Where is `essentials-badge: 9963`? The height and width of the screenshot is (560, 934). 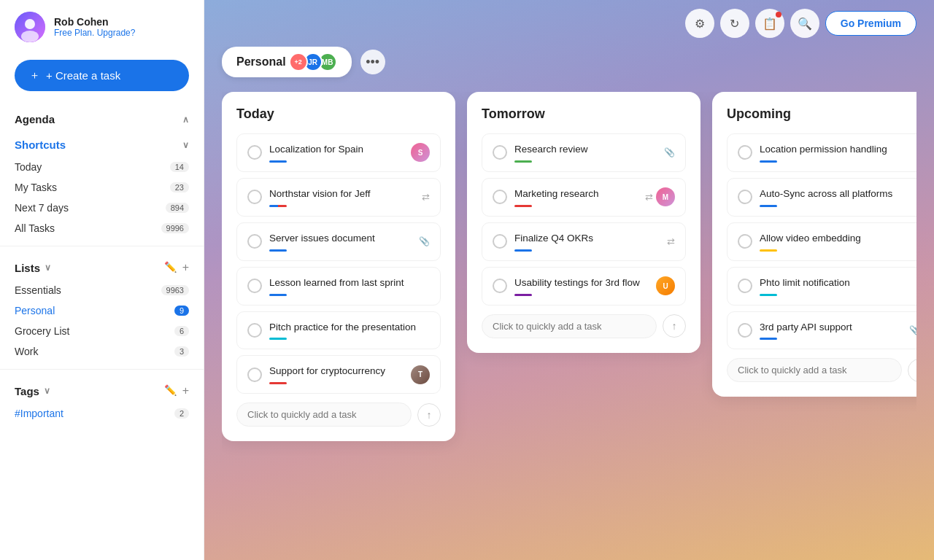 essentials-badge: 9963 is located at coordinates (175, 290).